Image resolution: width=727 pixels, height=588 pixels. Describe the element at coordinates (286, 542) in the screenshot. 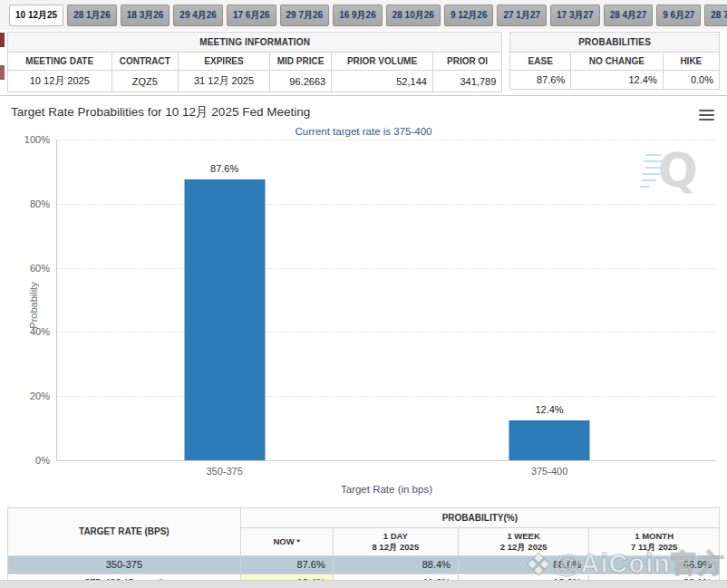

I see `header-now: NOW *` at that location.